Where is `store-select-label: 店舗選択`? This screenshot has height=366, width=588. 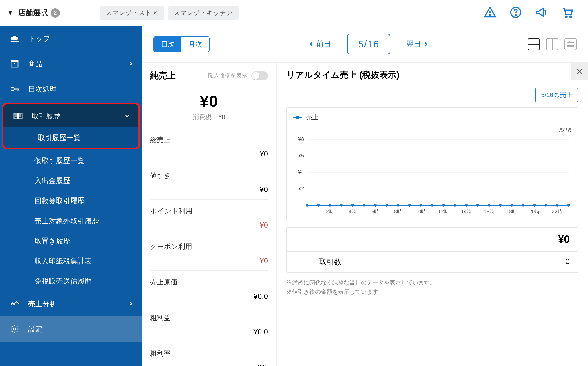
store-select-label: 店舗選択 is located at coordinates (33, 13).